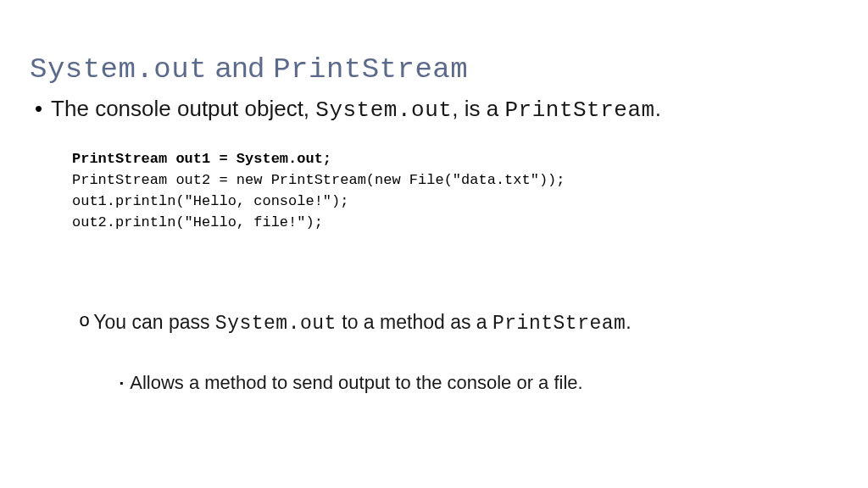 This screenshot has height=488, width=868. What do you see at coordinates (202, 159) in the screenshot?
I see `code-line-1: PrintStream out1 = System.out;` at bounding box center [202, 159].